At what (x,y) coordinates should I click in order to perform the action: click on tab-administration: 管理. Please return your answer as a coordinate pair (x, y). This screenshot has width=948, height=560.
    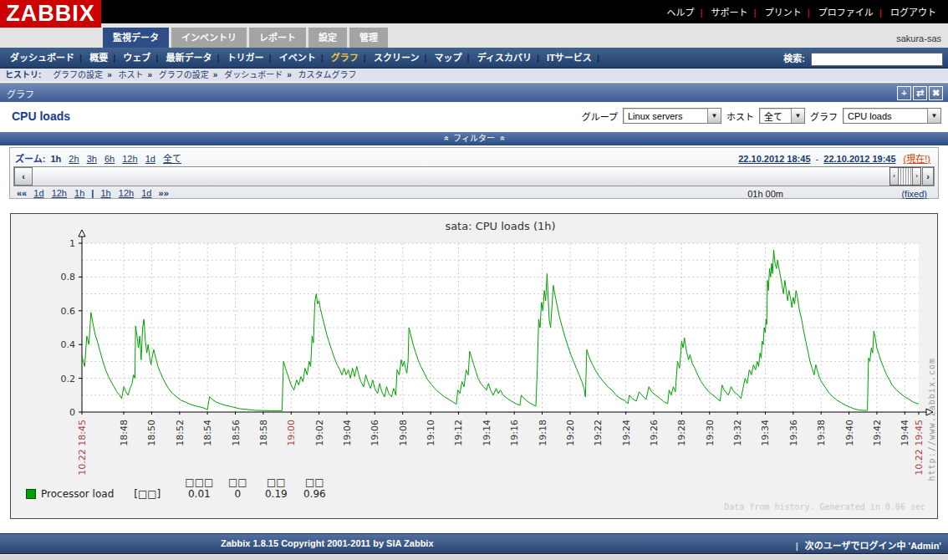
    Looking at the image, I should click on (369, 38).